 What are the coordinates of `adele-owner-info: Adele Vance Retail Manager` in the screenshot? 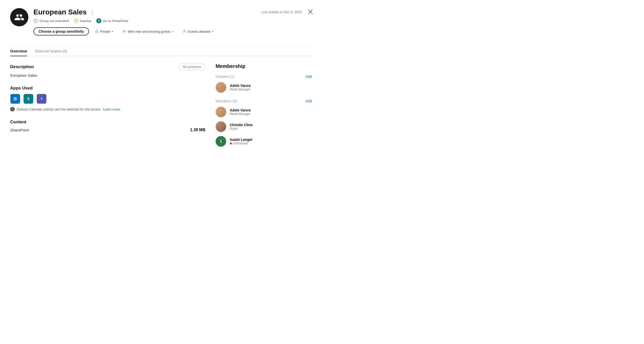 It's located at (240, 87).